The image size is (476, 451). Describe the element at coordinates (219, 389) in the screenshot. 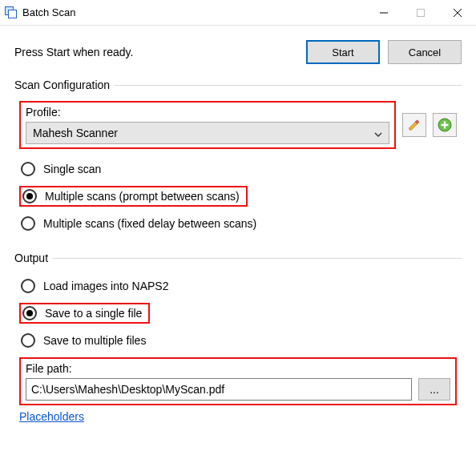

I see `filepath-input: C:\Users\Mahesh\Desktop\MyScan.pdf` at that location.